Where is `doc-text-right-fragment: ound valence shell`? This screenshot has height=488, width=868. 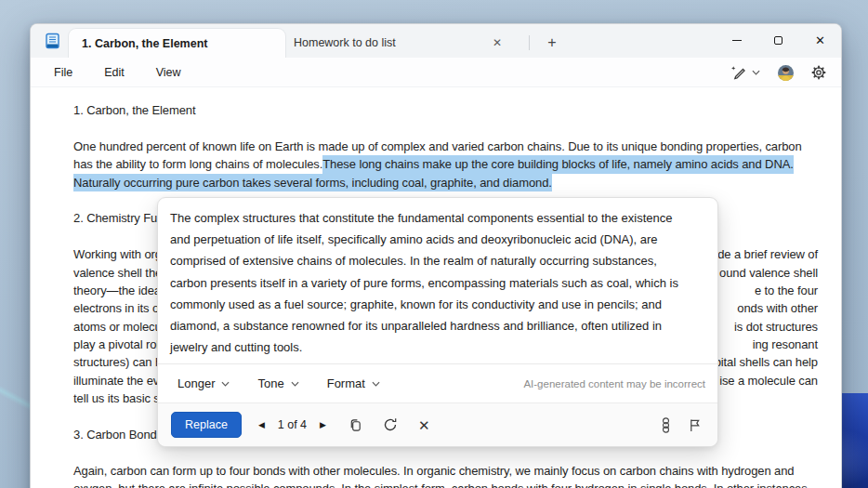 doc-text-right-fragment: ound valence shell is located at coordinates (769, 273).